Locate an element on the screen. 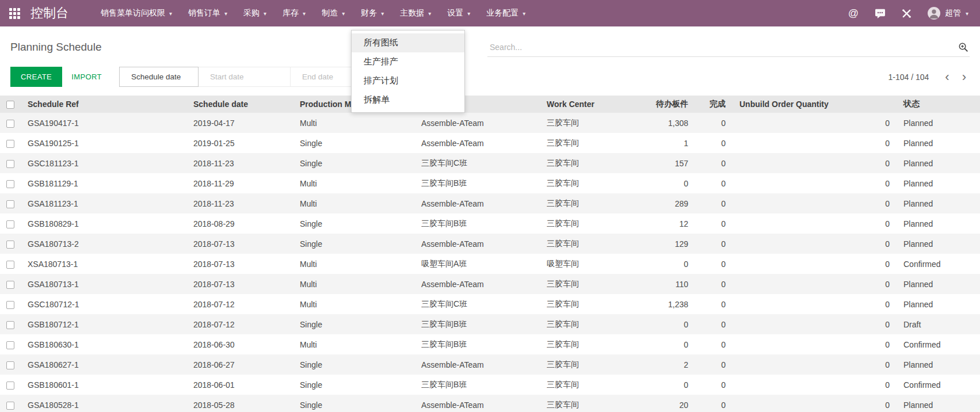  apps-grid-icon is located at coordinates (15, 14).